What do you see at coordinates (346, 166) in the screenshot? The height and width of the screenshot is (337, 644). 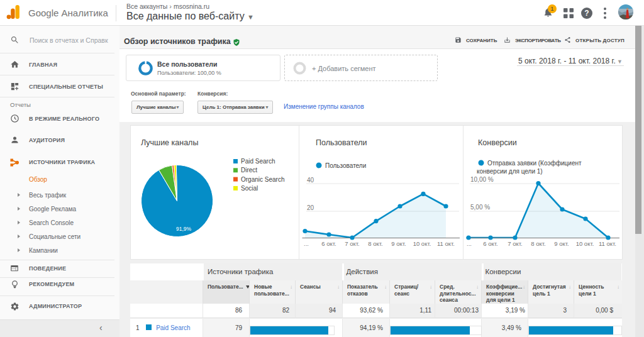 I see `svg-text: Пользователи` at bounding box center [346, 166].